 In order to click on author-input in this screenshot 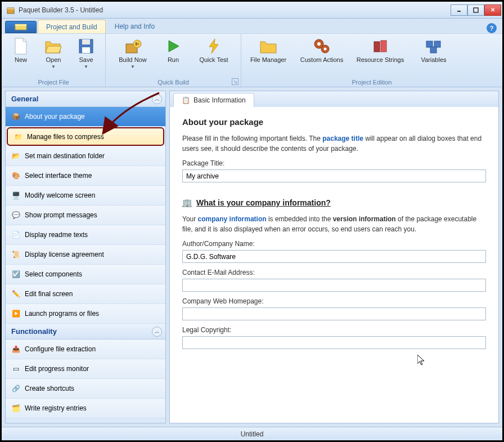, I will do `click(334, 257)`.